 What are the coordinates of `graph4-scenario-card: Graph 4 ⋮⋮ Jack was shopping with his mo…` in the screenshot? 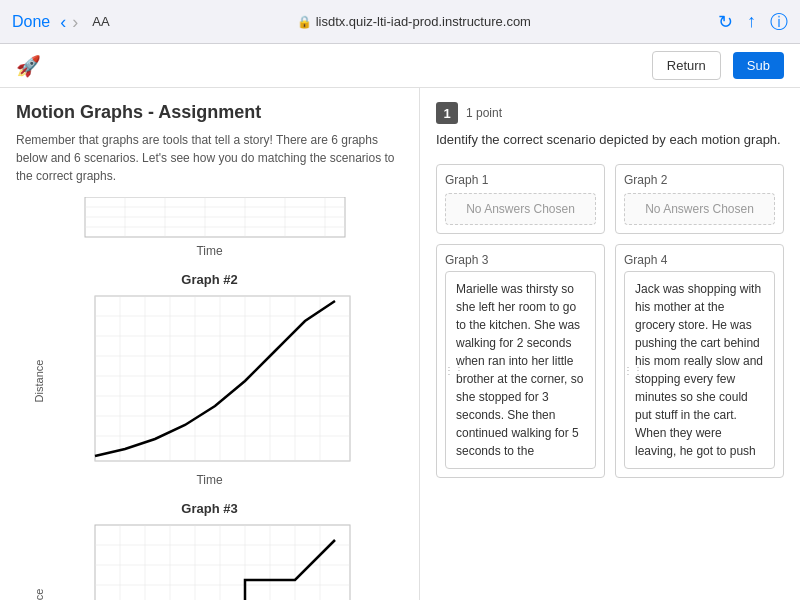 It's located at (700, 361).